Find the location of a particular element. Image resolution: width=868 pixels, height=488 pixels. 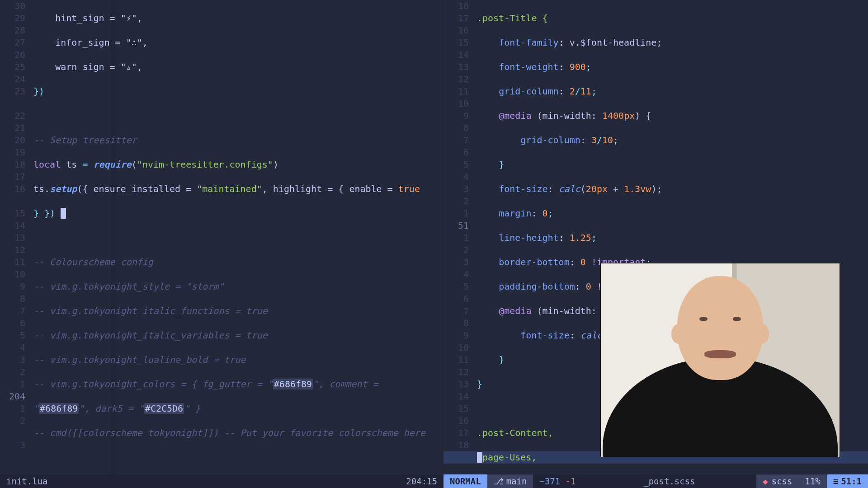

git-branch-icon: ⎇ is located at coordinates (499, 482).